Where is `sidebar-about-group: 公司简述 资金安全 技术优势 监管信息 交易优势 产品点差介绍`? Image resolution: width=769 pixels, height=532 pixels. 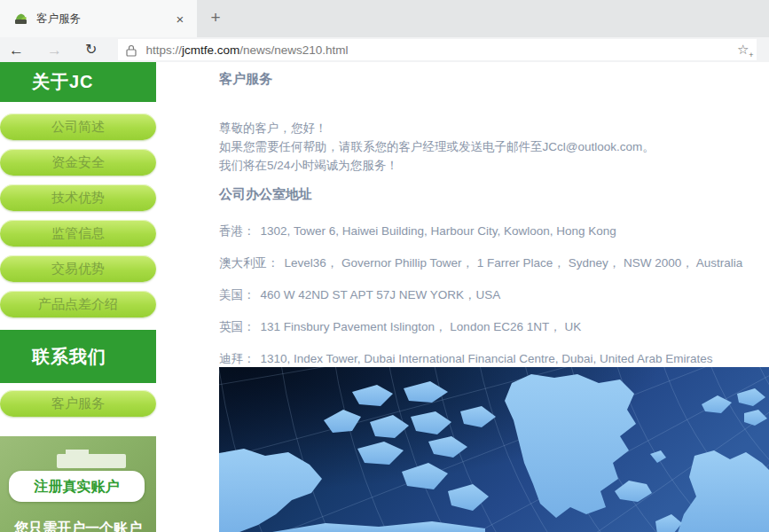
sidebar-about-group: 公司简述 资金安全 技术优势 监管信息 交易优势 产品点差介绍 is located at coordinates (78, 215).